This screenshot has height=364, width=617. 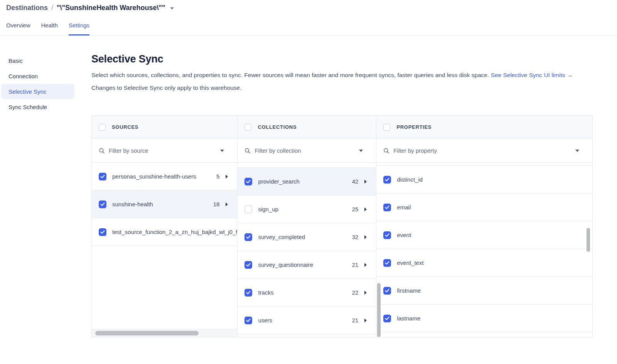 I want to click on select-all-collections-checkbox, so click(x=248, y=127).